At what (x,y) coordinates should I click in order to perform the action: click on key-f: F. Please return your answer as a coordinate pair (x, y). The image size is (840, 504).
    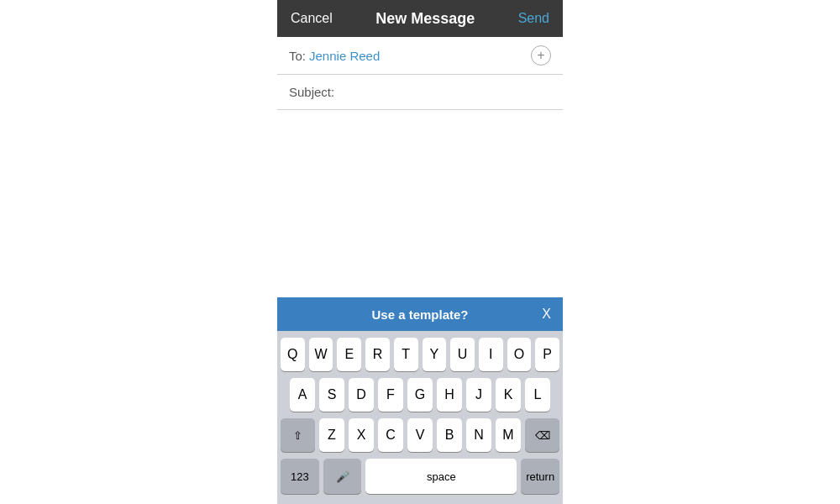
    Looking at the image, I should click on (391, 395).